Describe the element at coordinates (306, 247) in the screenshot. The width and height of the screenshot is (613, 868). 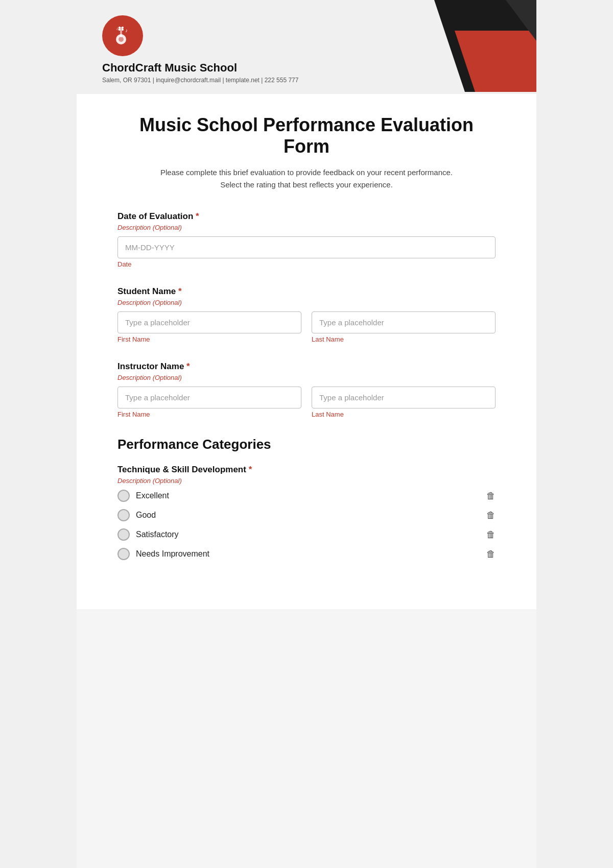
I see `date-evaluation-input` at that location.